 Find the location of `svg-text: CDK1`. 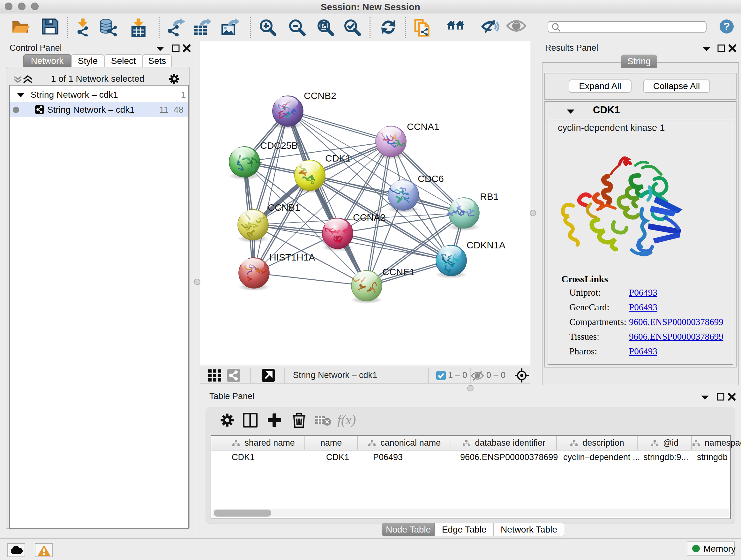

svg-text: CDK1 is located at coordinates (338, 158).